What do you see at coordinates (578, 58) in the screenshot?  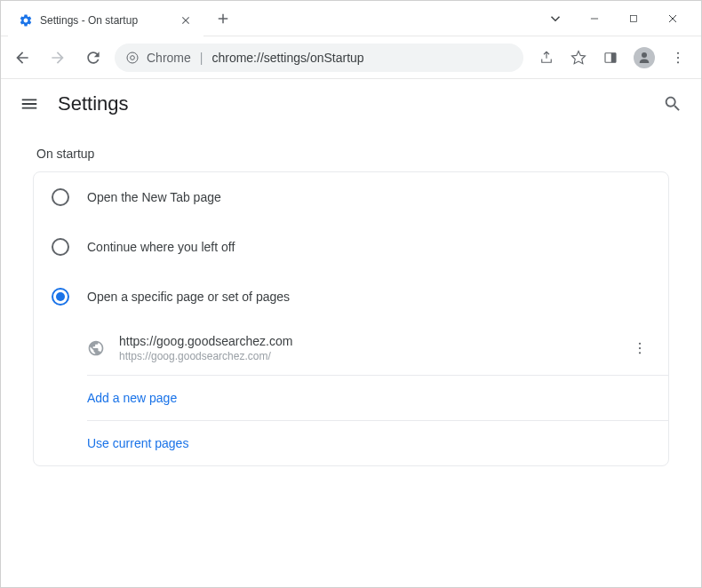 I see `bookmark-star-icon` at bounding box center [578, 58].